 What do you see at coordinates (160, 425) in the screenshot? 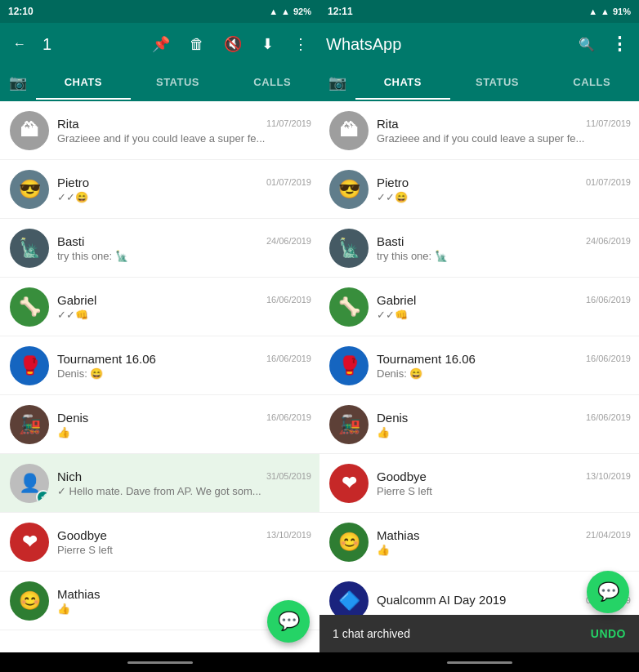
I see `chat-item-denis: 🚂 Denis 16/06/2019 👍` at bounding box center [160, 425].